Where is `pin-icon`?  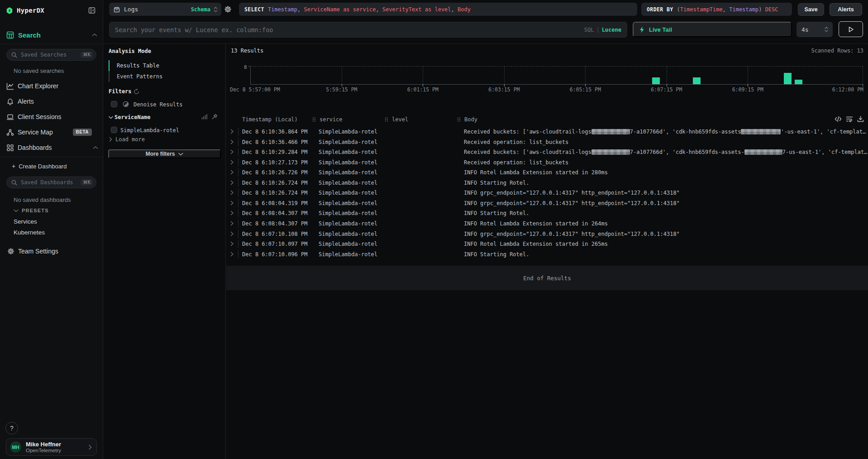
pin-icon is located at coordinates (215, 117).